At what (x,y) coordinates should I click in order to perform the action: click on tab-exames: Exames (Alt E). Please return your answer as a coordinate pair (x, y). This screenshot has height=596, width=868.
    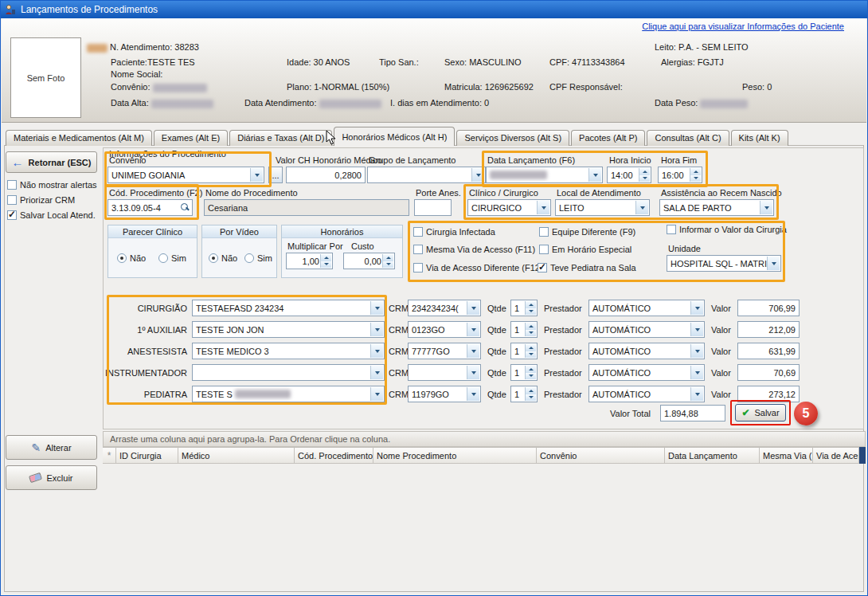
    Looking at the image, I should click on (191, 138).